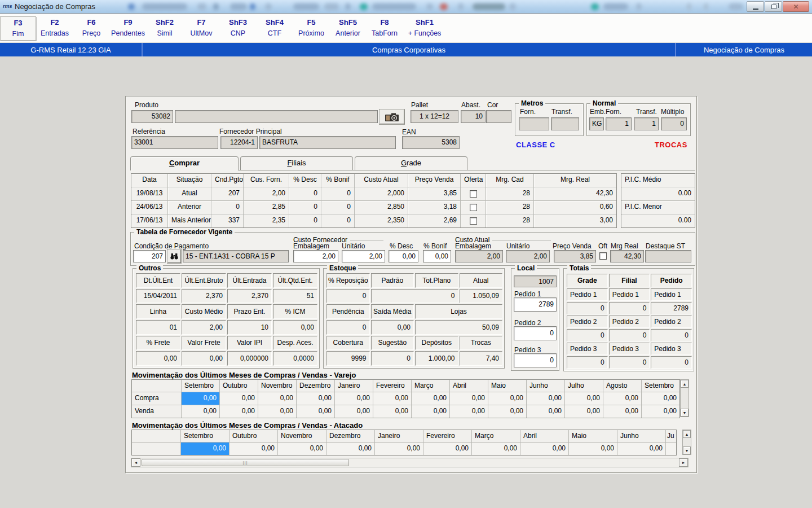 Image resolution: width=812 pixels, height=508 pixels. What do you see at coordinates (535, 360) in the screenshot?
I see `pedido3-input: 0` at bounding box center [535, 360].